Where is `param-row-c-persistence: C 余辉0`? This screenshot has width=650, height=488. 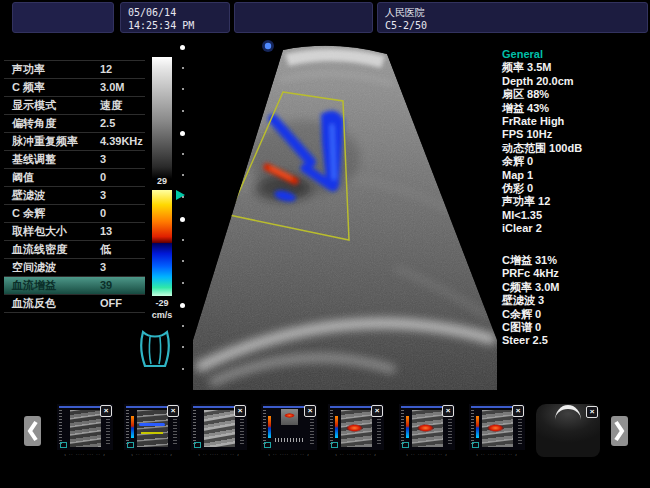
param-row-c-persistence: C 余辉0 is located at coordinates (74, 213).